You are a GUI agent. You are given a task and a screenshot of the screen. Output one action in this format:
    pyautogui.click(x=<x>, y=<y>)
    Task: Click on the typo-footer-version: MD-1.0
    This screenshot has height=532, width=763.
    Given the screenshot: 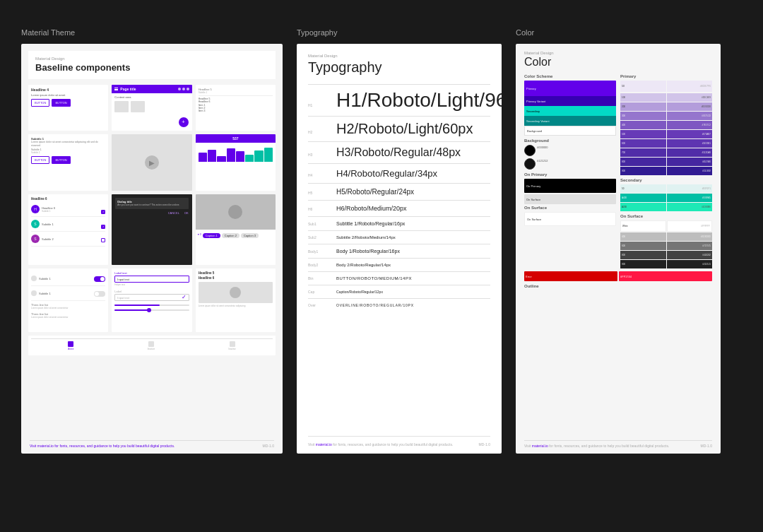 What is the action you would take?
    pyautogui.click(x=485, y=444)
    